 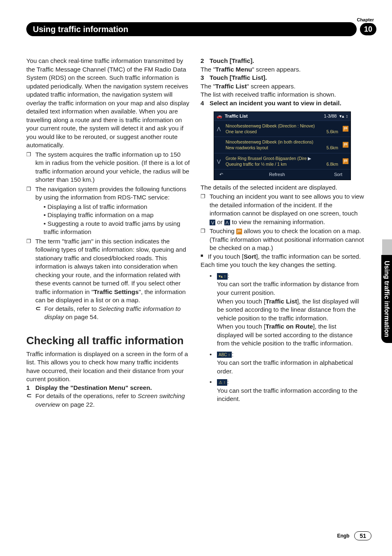 What do you see at coordinates (365, 20) in the screenshot?
I see `chapter-label: Chapter` at bounding box center [365, 20].